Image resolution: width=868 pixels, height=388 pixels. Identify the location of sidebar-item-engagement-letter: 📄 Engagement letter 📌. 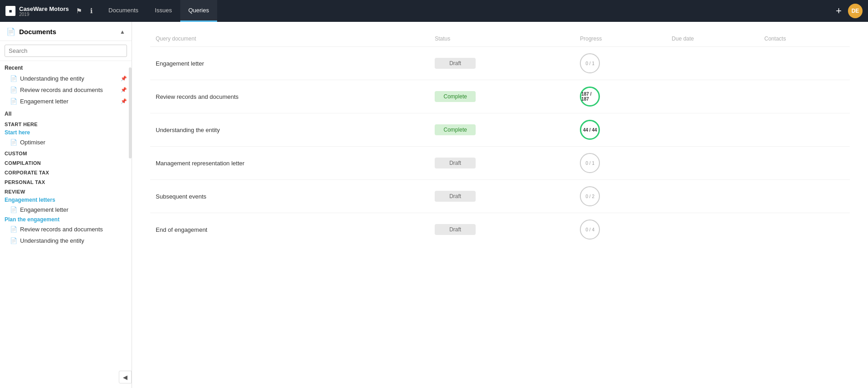
(66, 101).